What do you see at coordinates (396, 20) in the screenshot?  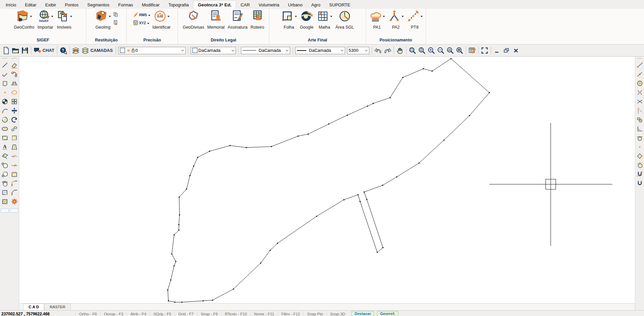 I see `ribbon-button-pa2: PA2` at bounding box center [396, 20].